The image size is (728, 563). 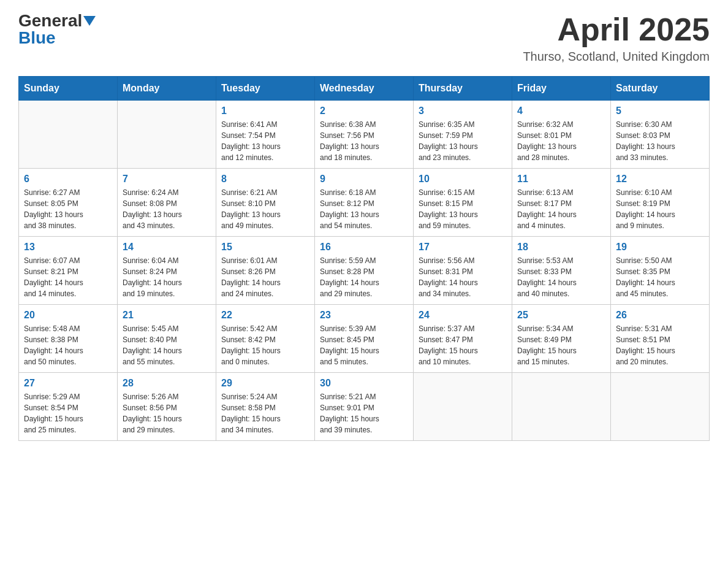 I want to click on calendar-cell: 10Sunrise: 6:15 AM Sunset: 8:15 PM Dayli…, so click(x=463, y=202).